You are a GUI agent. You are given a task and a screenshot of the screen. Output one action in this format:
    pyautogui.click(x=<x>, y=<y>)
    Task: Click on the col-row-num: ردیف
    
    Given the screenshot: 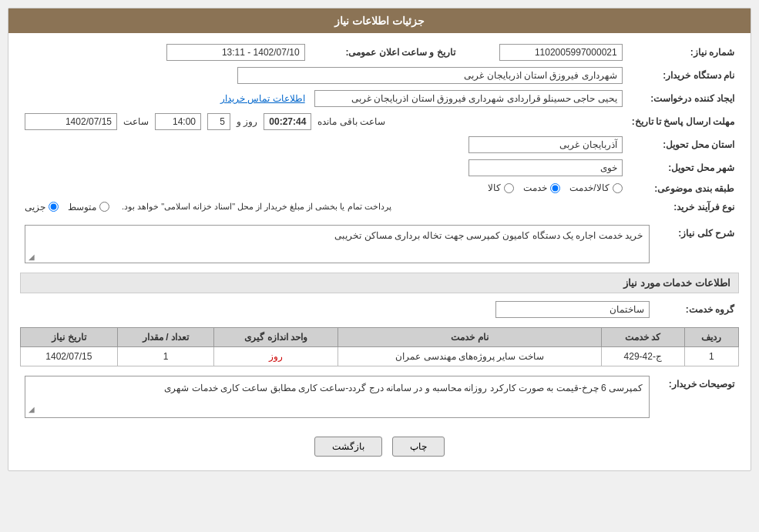 What is the action you would take?
    pyautogui.click(x=711, y=337)
    